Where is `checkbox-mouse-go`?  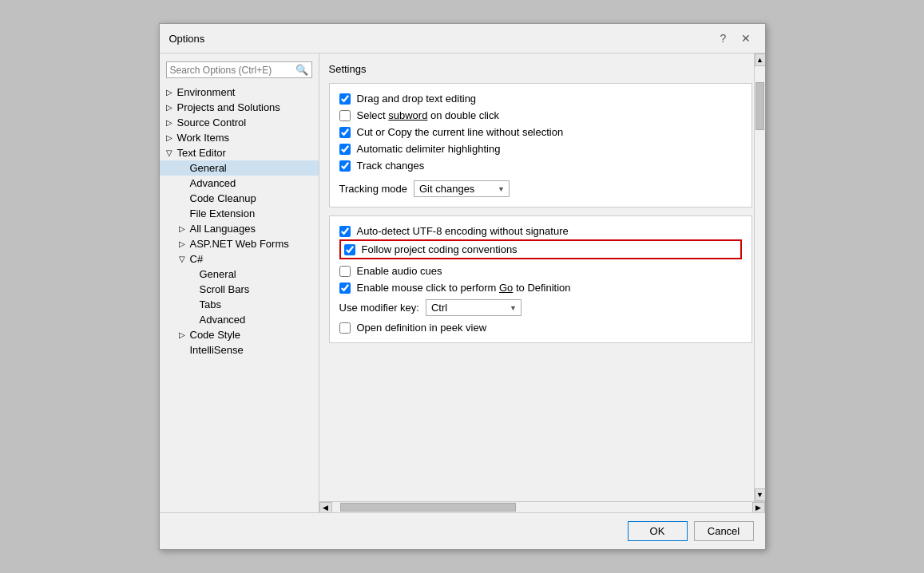 checkbox-mouse-go is located at coordinates (345, 288).